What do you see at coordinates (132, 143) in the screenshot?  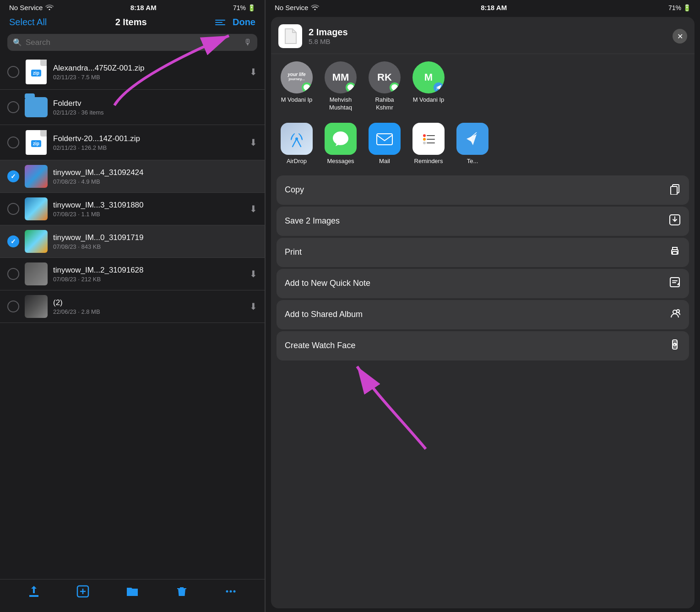 I see `list-item: zip Foldertv-20...14Z-001.zip 02/11/23 ·…` at bounding box center [132, 143].